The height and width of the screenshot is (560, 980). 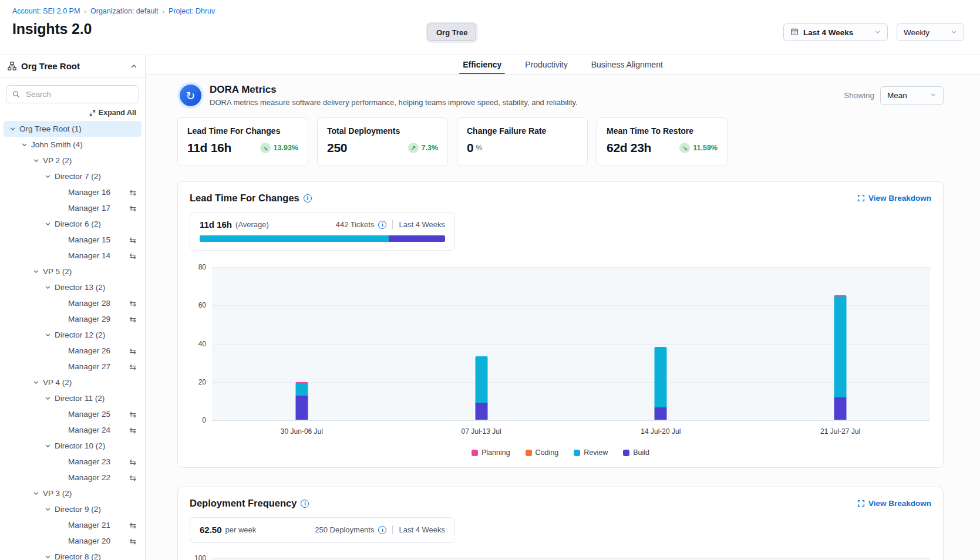 What do you see at coordinates (279, 148) in the screenshot?
I see `metric-trend-badge: ↘ 13.93%` at bounding box center [279, 148].